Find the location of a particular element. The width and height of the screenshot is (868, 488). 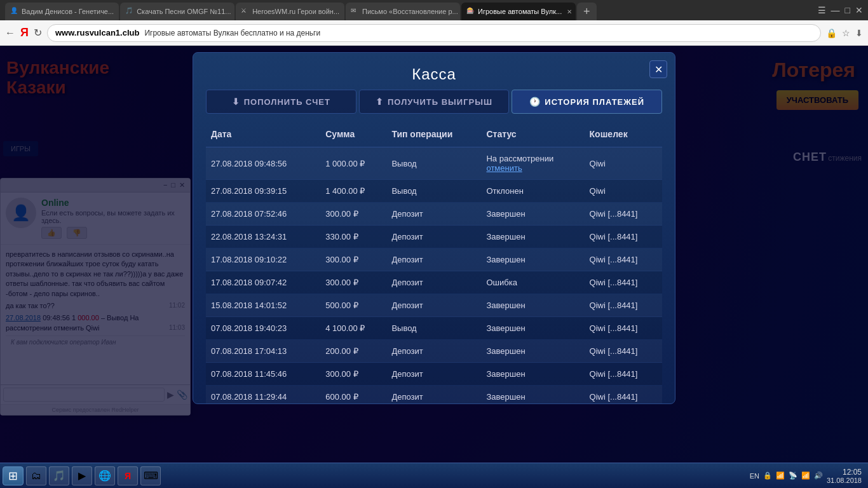

tab-4: ✉ Письмо «Восстановление р... is located at coordinates (403, 11).